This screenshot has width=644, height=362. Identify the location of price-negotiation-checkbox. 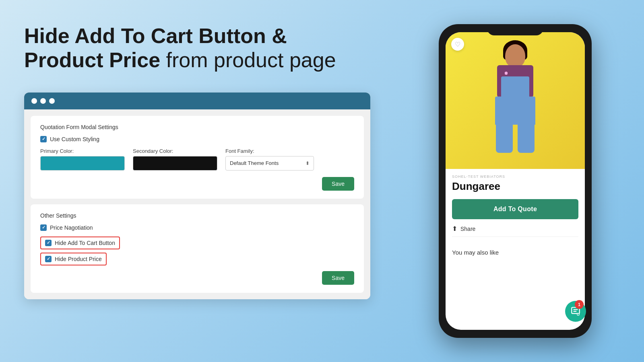
(43, 228).